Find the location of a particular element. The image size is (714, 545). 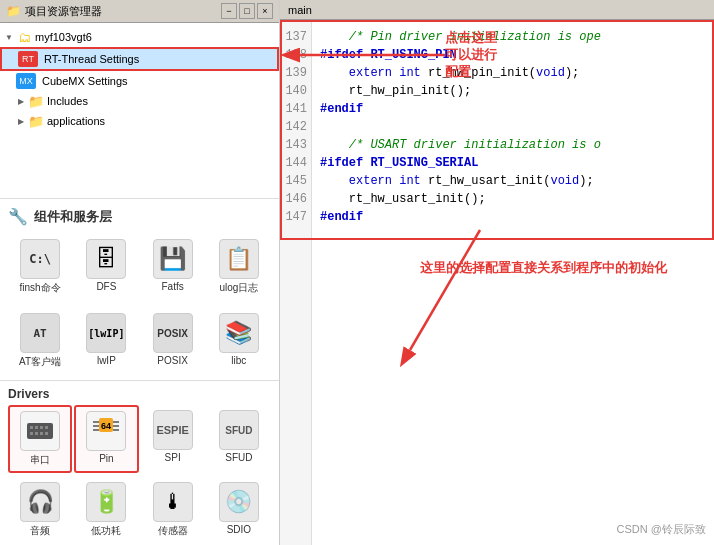

project-icon: 🗂 is located at coordinates (24, 37).